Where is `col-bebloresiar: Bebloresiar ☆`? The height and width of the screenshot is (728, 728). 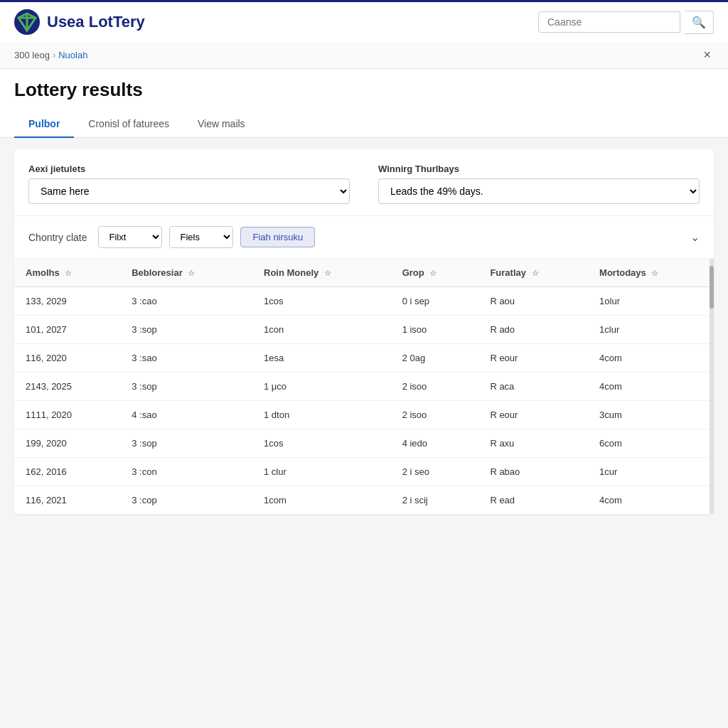
col-bebloresiar: Bebloresiar ☆ is located at coordinates (186, 273).